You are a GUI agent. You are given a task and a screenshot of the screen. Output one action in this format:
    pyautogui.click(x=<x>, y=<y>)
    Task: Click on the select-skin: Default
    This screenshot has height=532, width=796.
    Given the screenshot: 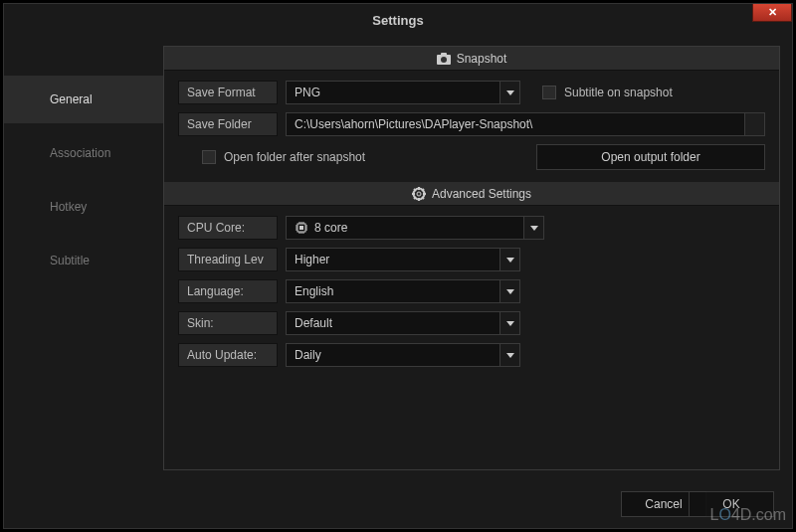 What is the action you would take?
    pyautogui.click(x=403, y=323)
    